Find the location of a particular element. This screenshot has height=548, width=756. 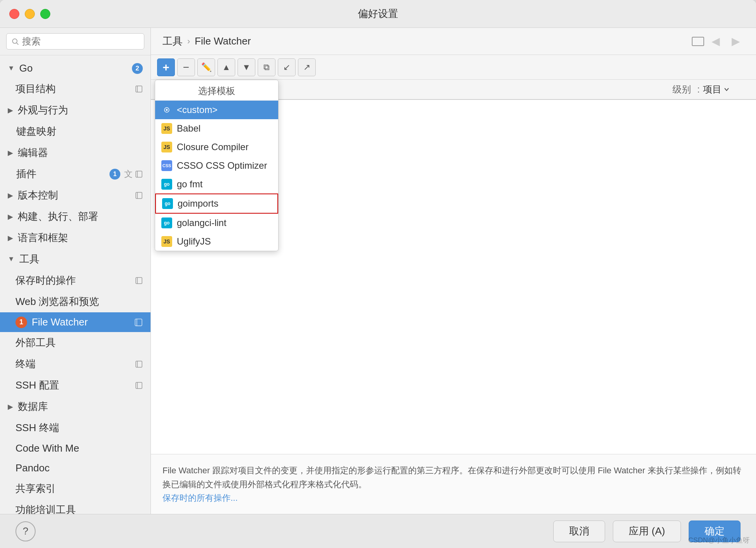

dropdown-item-gofmt: go go fmt is located at coordinates (217, 184).